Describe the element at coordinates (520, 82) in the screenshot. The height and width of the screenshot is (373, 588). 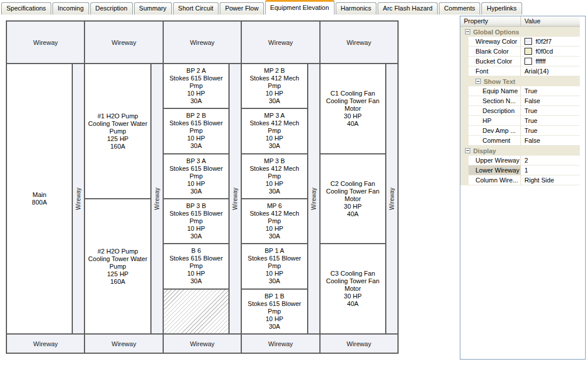
I see `group-row-show-text: Show Text` at that location.